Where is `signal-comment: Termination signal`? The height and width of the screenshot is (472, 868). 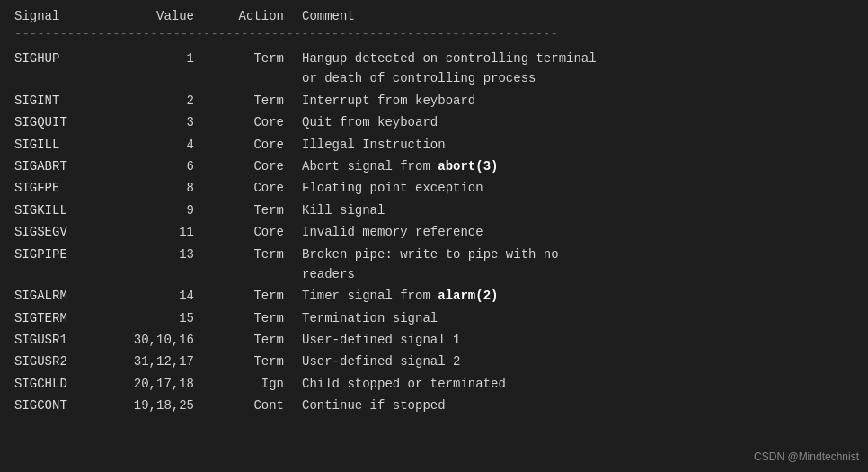
signal-comment: Termination signal is located at coordinates (578, 318).